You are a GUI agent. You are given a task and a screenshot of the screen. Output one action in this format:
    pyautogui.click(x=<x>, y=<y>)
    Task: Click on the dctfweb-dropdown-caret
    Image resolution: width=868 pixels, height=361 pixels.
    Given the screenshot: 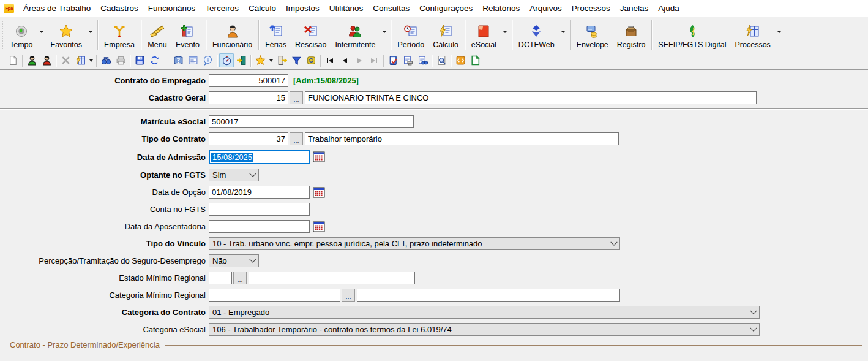 What is the action you would take?
    pyautogui.click(x=563, y=35)
    